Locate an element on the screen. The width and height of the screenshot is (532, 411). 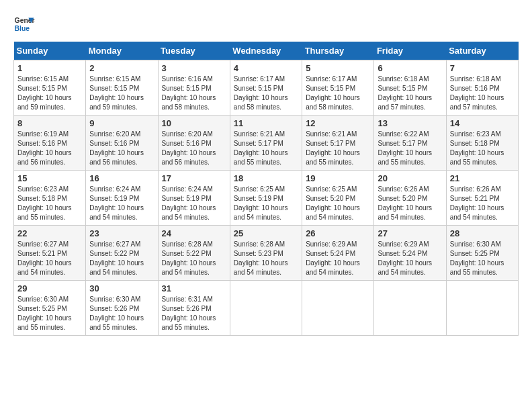
day-info: Sunrise: 6:22 AMSunset: 5:17 PMDaylight:… is located at coordinates (404, 148).